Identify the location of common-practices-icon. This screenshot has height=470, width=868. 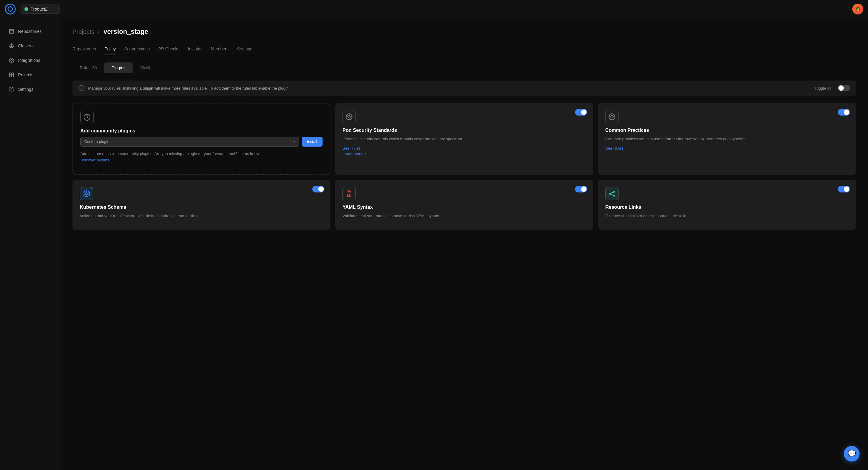
(612, 116).